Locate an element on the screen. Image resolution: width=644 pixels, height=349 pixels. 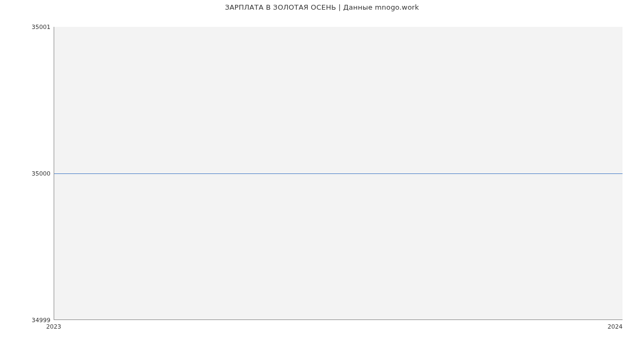
chart-title: ЗАРПЛАТА В ЗОЛОТАЯ ОСЕНЬ | Данные mnogo.… is located at coordinates (322, 8).